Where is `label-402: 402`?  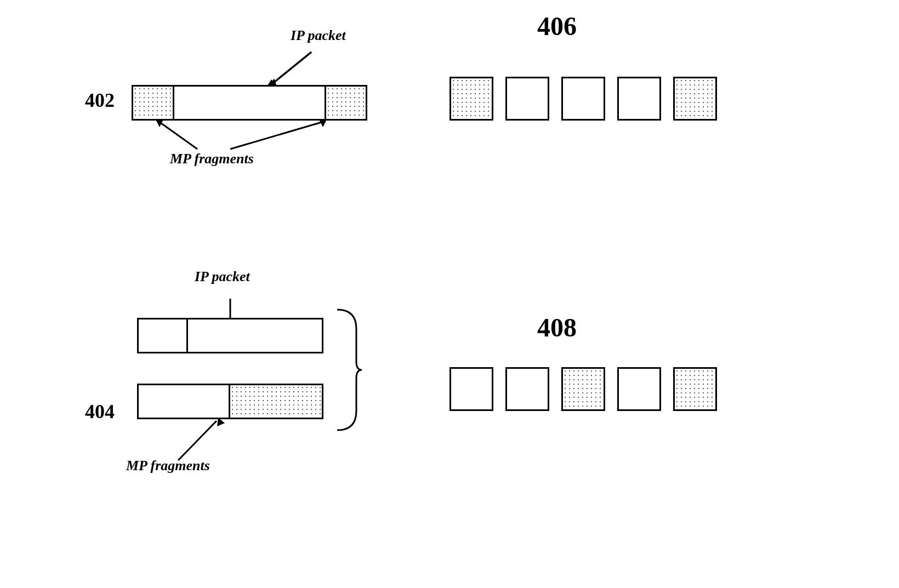
label-402: 402 is located at coordinates (100, 100).